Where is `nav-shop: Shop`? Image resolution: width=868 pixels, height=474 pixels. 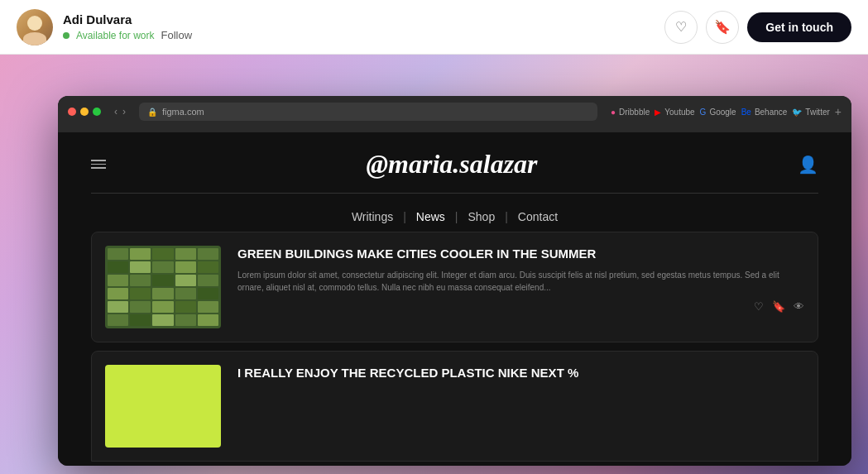
nav-shop: Shop is located at coordinates (482, 217).